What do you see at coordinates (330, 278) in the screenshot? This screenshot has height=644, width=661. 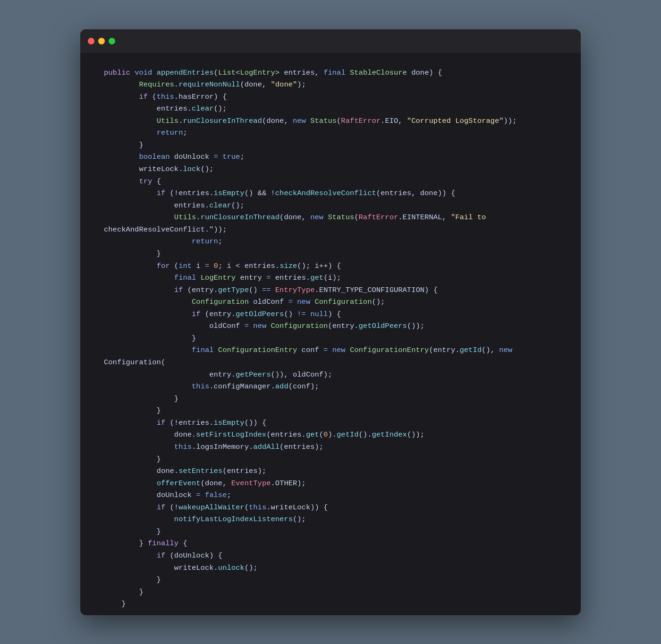 I see `line-18: final LogEntry entry = entries.get(i);` at bounding box center [330, 278].